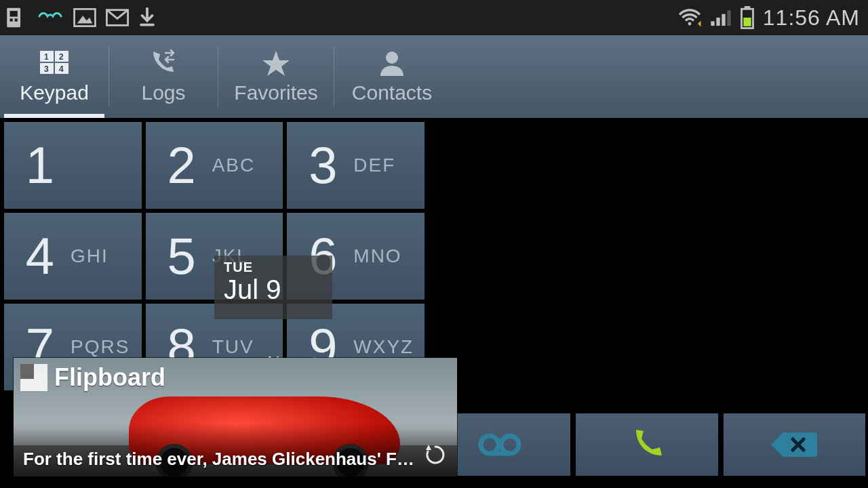 The image size is (868, 488). I want to click on key-num: 3, so click(323, 165).